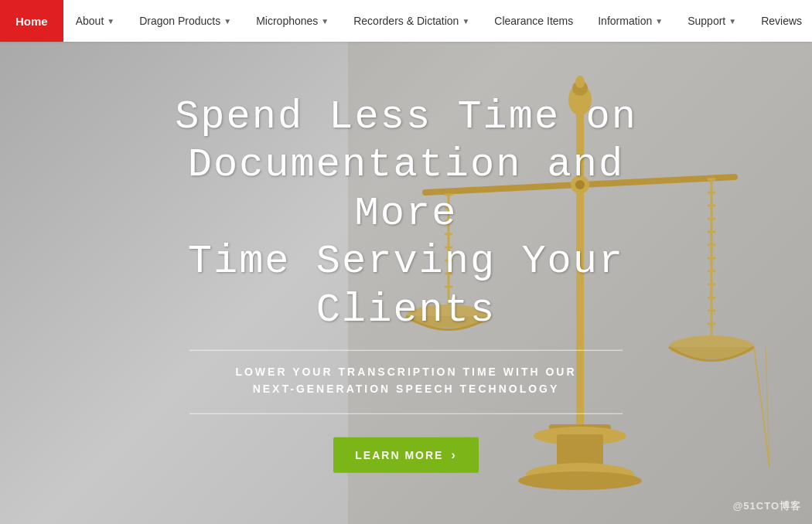  Describe the element at coordinates (406, 21) in the screenshot. I see `navigation: Home About ▼ Dragon Products ▼ Microphon…` at that location.